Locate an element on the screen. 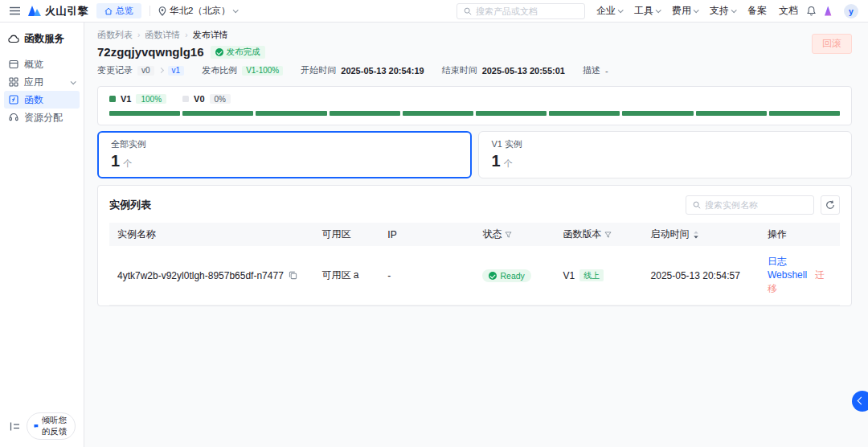 This screenshot has height=447, width=868. menu-billing: 费用 is located at coordinates (685, 11).